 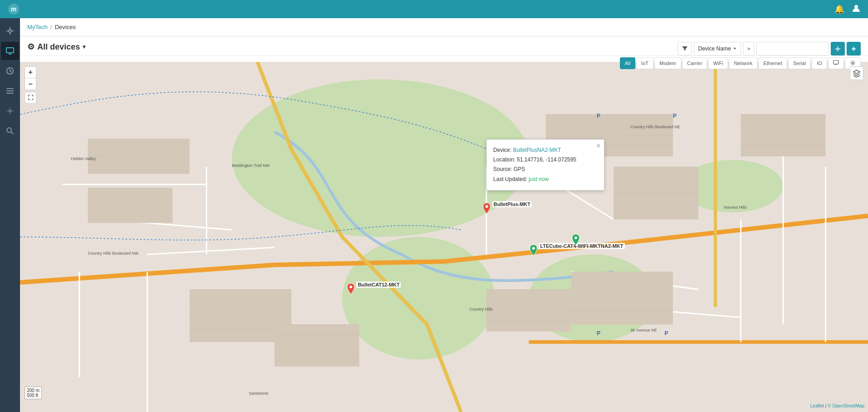 What do you see at coordinates (545, 150) in the screenshot?
I see `popup-device-line: Device: BulletPlusNA2-MKT` at bounding box center [545, 150].